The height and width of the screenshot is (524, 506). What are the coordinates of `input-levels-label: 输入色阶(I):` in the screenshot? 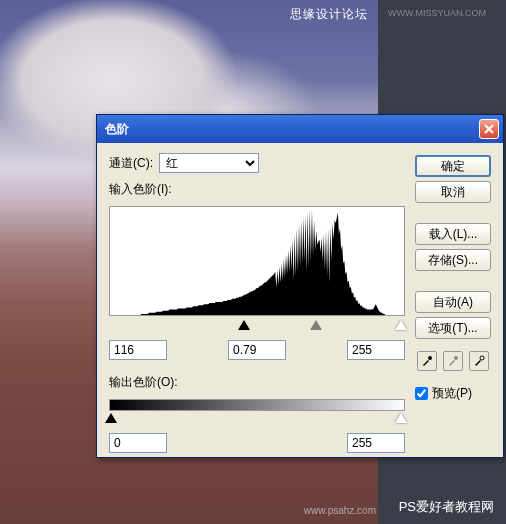 It's located at (140, 190).